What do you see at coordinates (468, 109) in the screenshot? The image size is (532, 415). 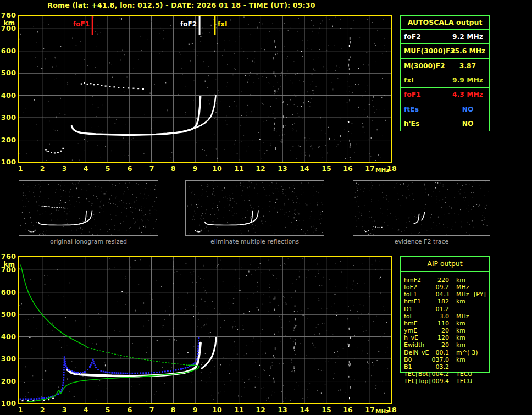 I see `autoscala-param-value: NO` at bounding box center [468, 109].